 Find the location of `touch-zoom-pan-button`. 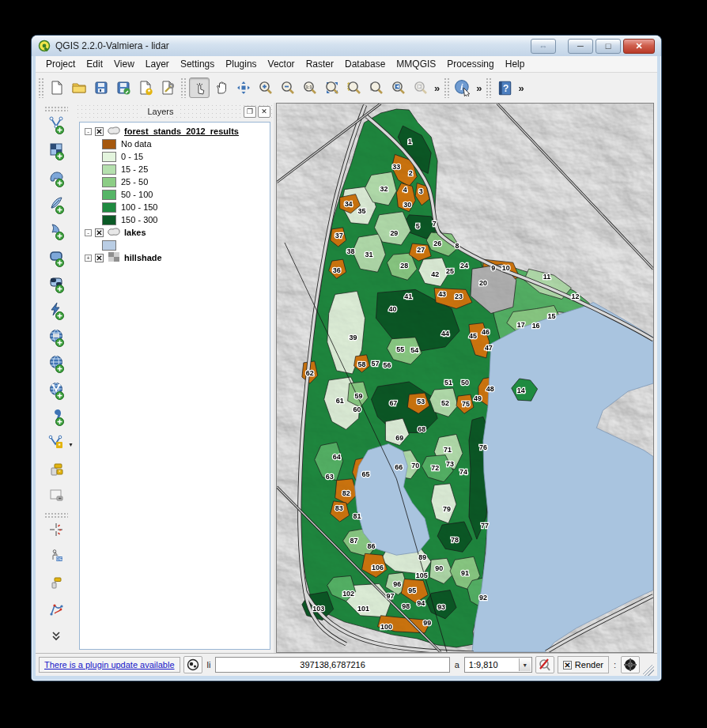

touch-zoom-pan-button is located at coordinates (199, 88).